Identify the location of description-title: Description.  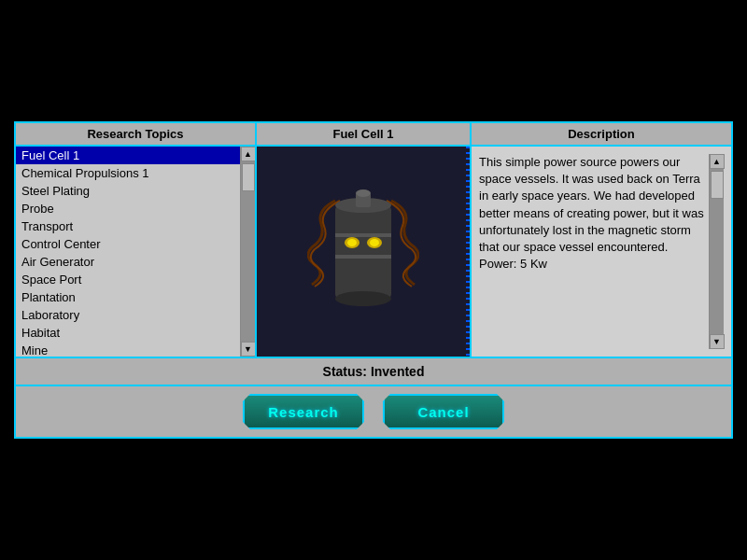
(601, 134).